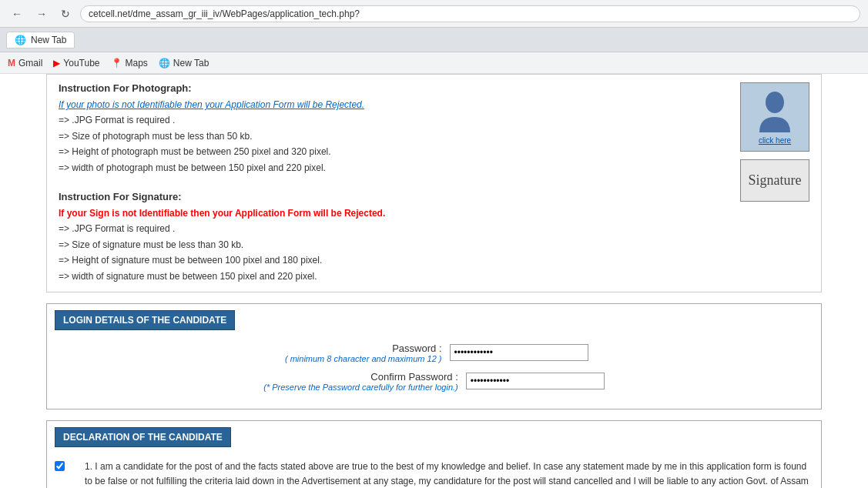  I want to click on signature-warning-text: If your Sign is not Identifiable then yo…, so click(222, 213).